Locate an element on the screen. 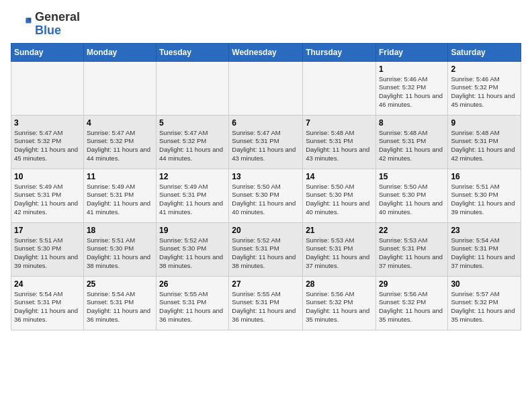 The width and height of the screenshot is (532, 411). day-info: Sunrise: 5:47 AM Sunset: 5:31 PM Dayligh… is located at coordinates (266, 146).